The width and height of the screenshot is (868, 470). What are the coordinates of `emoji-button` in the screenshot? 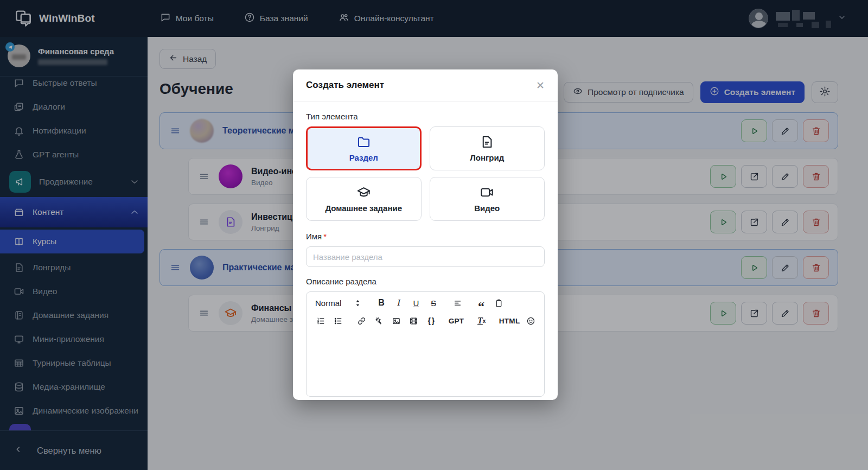 It's located at (531, 321).